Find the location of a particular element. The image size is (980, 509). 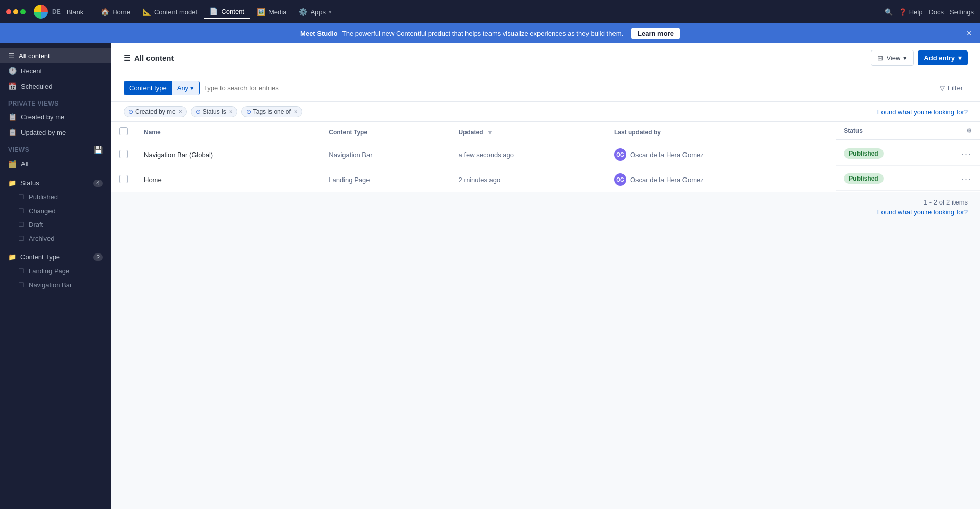

content-table: Name Content Type Updated ▼ Last is located at coordinates (546, 157).